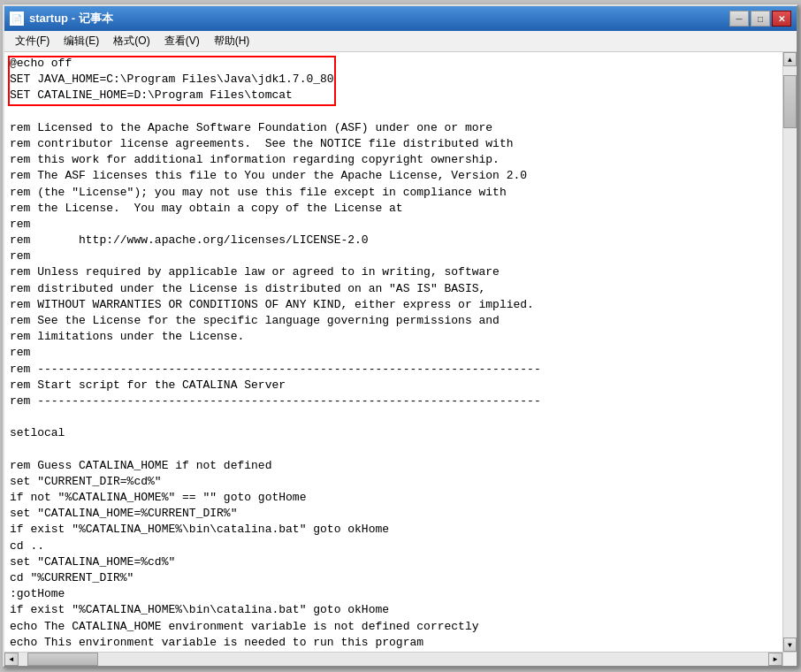 The width and height of the screenshot is (801, 672). Describe the element at coordinates (760, 19) in the screenshot. I see `title-buttons: ─ □ ✕` at that location.